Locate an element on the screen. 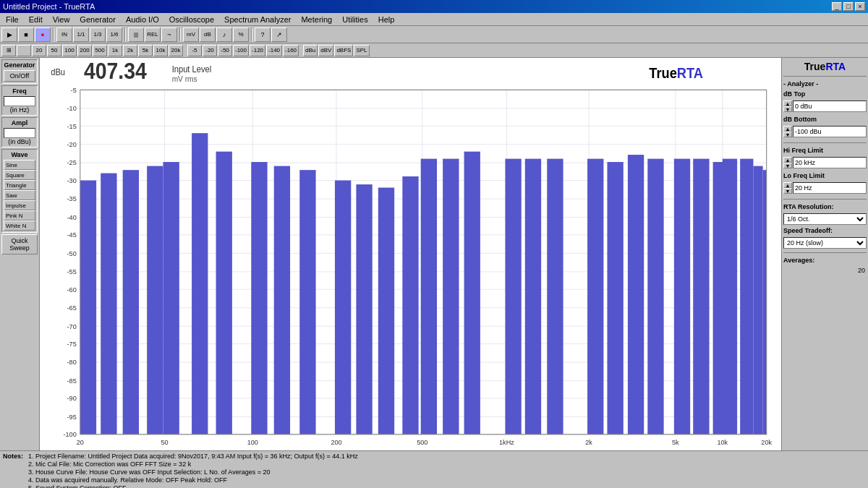  tb2-btn1: ⊞ is located at coordinates (9, 51).